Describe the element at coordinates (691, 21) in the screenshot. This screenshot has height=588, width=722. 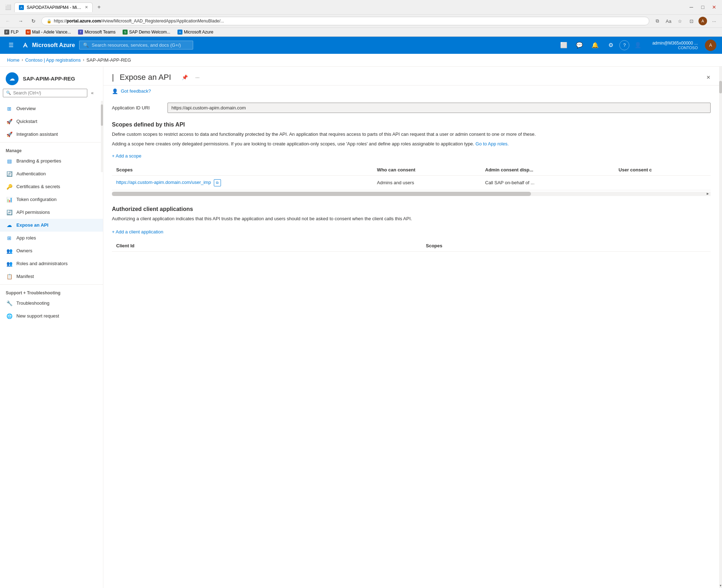
I see `collections-btn: ⊡` at that location.